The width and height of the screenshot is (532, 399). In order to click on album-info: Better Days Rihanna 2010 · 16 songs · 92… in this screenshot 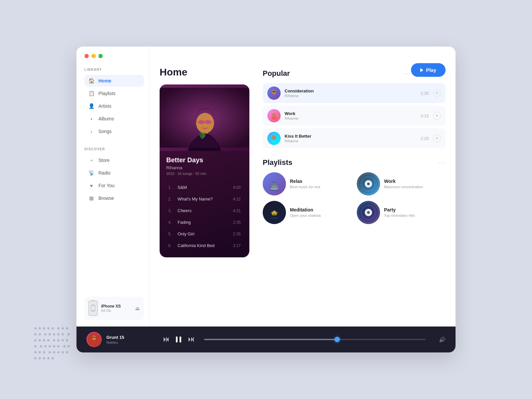, I will do `click(204, 165)`.